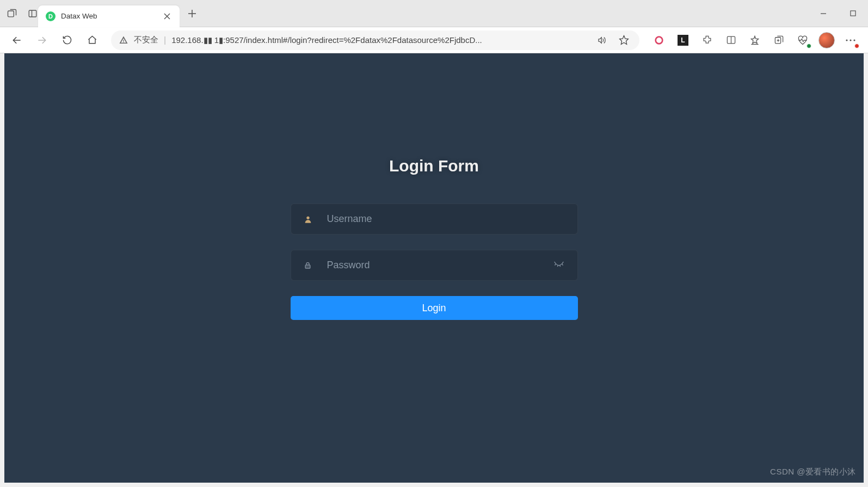 The width and height of the screenshot is (868, 487). Describe the element at coordinates (308, 266) in the screenshot. I see `lock-icon` at that location.